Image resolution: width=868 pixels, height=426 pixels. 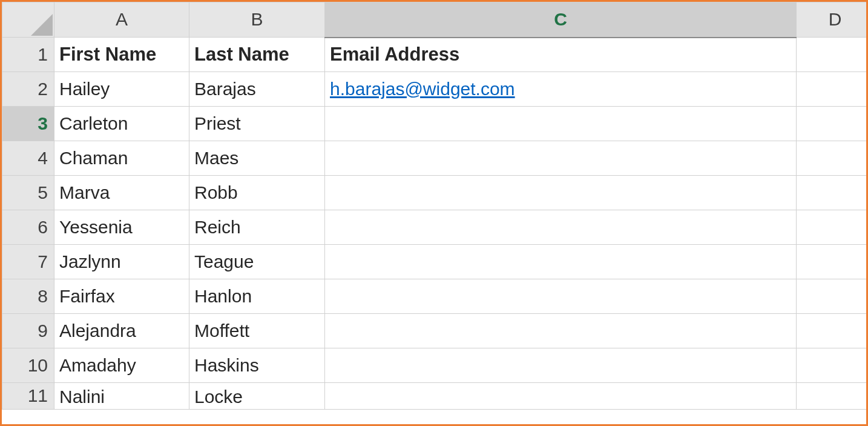 What do you see at coordinates (561, 159) in the screenshot?
I see `cell-c4` at bounding box center [561, 159].